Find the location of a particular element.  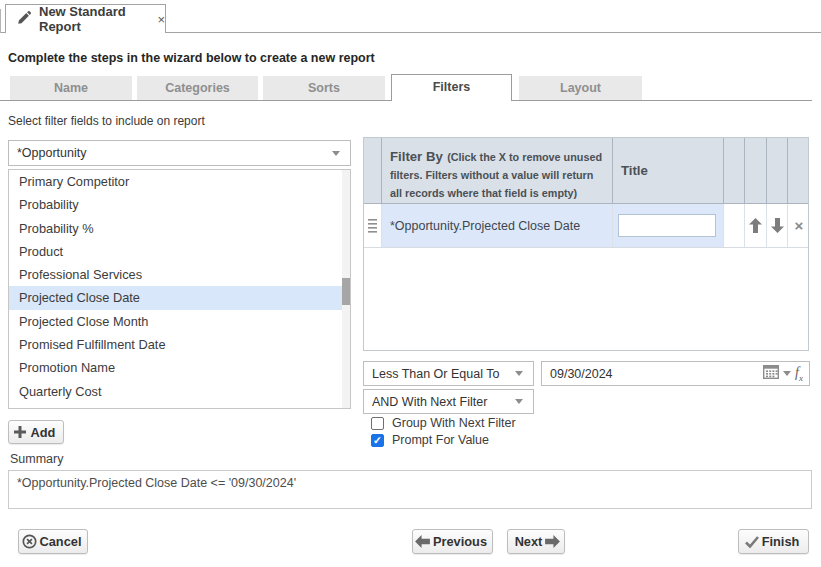

operator-value: Less Than Or Equal To is located at coordinates (440, 374).